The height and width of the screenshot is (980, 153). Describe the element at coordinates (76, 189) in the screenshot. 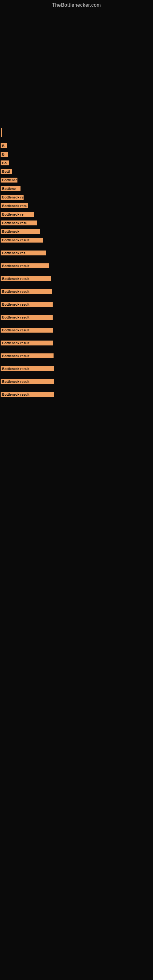

I see `label-item: Bottlene` at that location.